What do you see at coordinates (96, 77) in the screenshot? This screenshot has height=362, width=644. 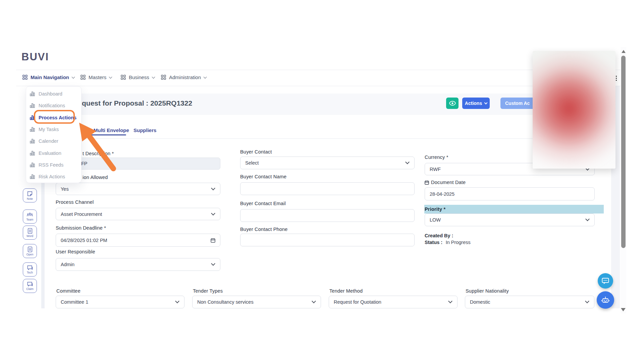 I see `nav-item-masters: Masters` at bounding box center [96, 77].